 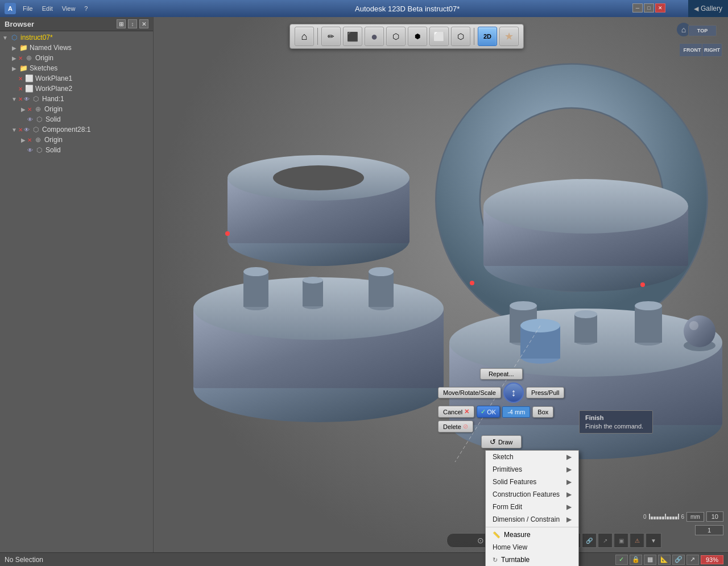 What do you see at coordinates (616, 426) in the screenshot?
I see `finish-desc: Finish the command.` at bounding box center [616, 426].